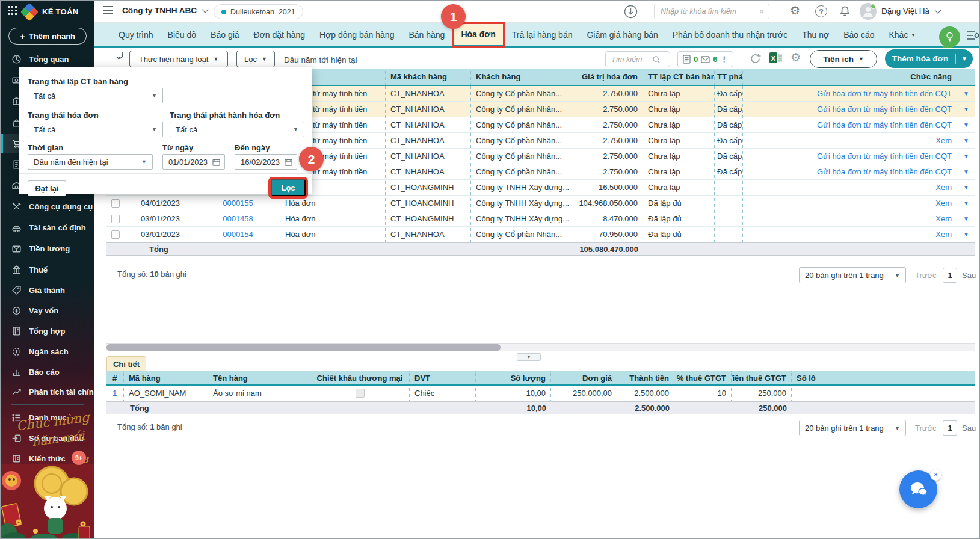 The height and width of the screenshot is (539, 980). Describe the element at coordinates (868, 11) in the screenshot. I see `avatar` at that location.